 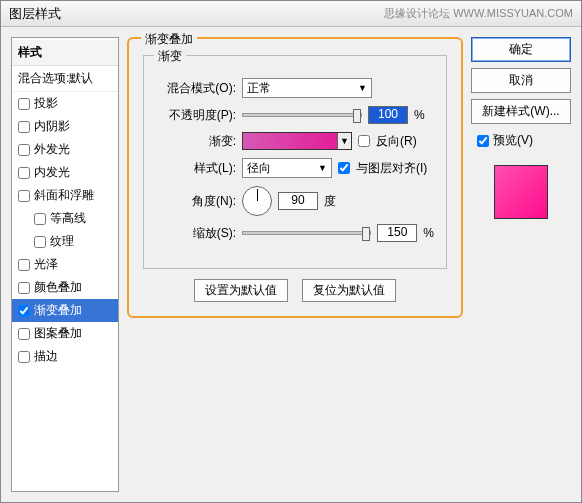 What do you see at coordinates (58, 288) in the screenshot?
I see `sidebar-item-label: 颜色叠加` at bounding box center [58, 288].